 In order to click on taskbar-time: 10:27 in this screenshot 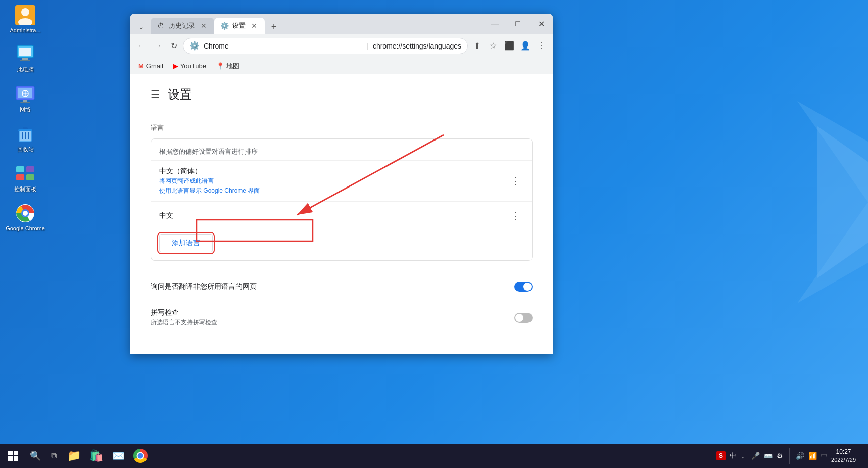, I will do `click(844, 452)`.